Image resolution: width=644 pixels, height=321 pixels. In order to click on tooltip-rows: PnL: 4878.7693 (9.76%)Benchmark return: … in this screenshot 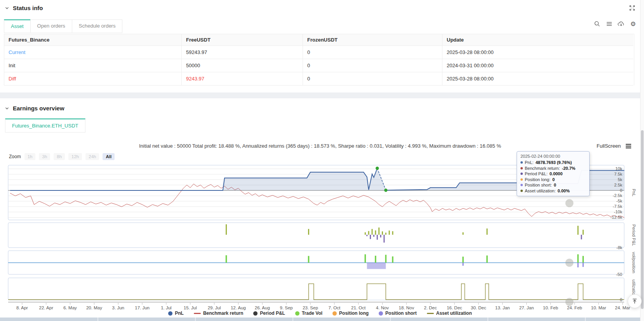, I will do `click(553, 176)`.